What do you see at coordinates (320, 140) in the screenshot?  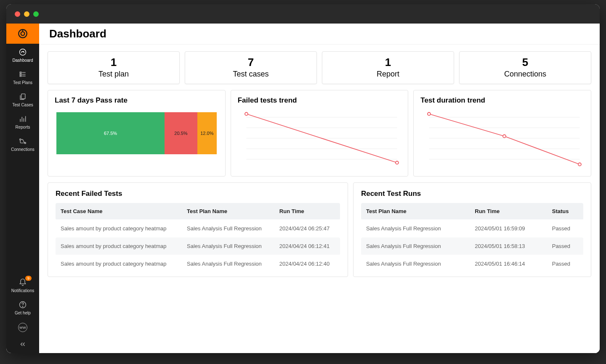 I see `failed-trend-chart` at bounding box center [320, 140].